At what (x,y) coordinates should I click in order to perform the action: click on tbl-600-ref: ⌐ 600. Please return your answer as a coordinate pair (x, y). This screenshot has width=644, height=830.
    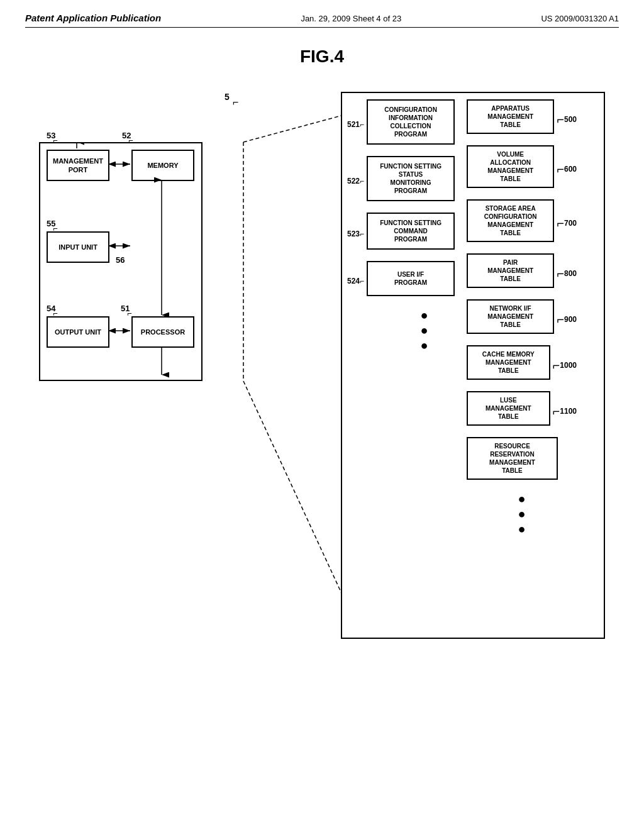
    Looking at the image, I should click on (567, 169).